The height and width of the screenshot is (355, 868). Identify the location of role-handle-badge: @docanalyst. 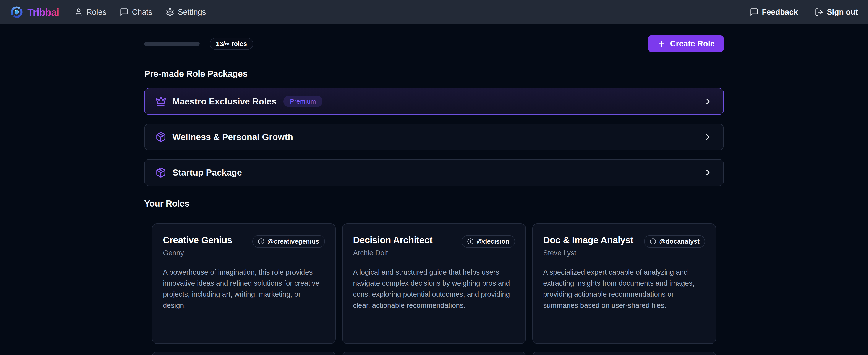
(675, 241).